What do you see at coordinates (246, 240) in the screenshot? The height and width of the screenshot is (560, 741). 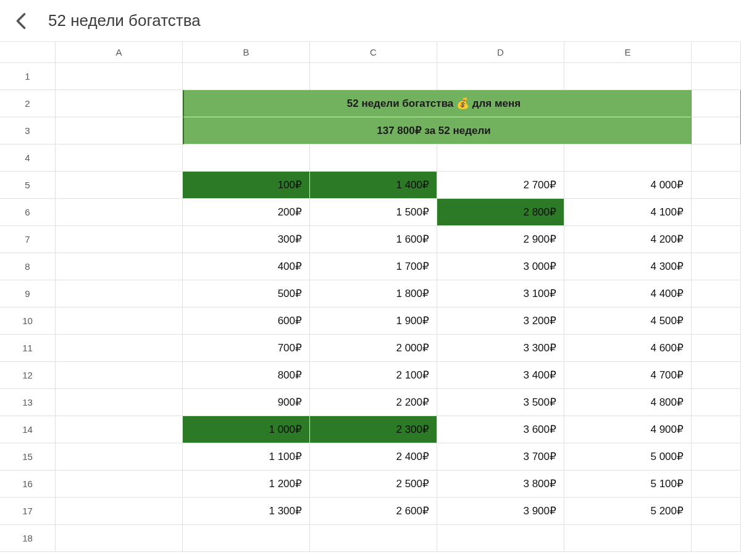 I see `cell-B7: 300₽` at bounding box center [246, 240].